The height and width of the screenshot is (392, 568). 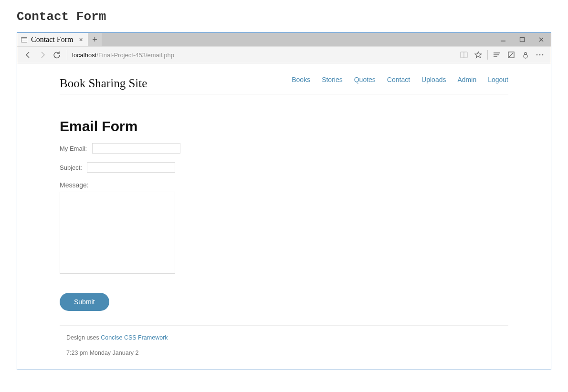 What do you see at coordinates (478, 55) in the screenshot?
I see `favorites-icon` at bounding box center [478, 55].